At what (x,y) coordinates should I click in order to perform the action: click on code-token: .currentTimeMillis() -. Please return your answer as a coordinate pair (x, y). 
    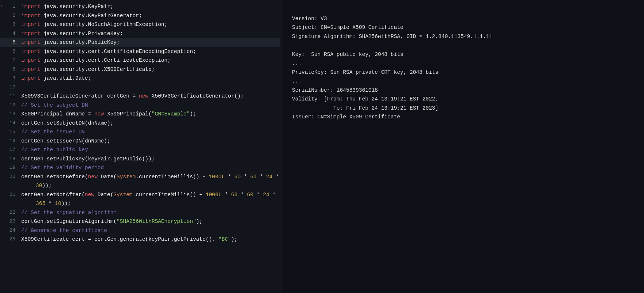
    Looking at the image, I should click on (172, 177).